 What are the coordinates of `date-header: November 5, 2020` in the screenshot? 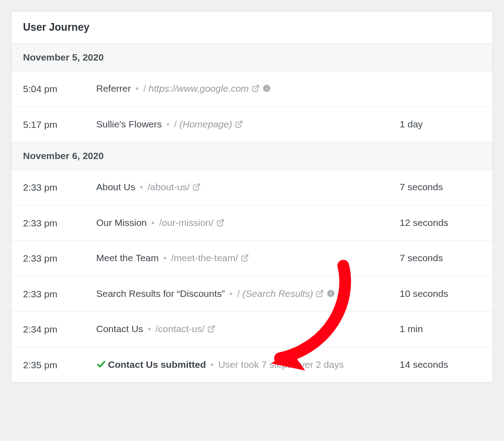 It's located at (252, 58).